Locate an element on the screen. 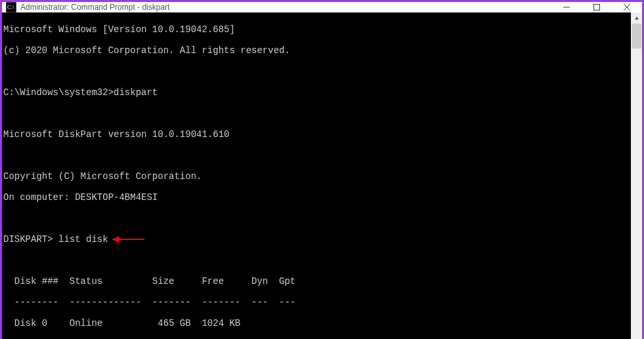 The height and width of the screenshot is (339, 644). svg-text: C:\ is located at coordinates (11, 7).